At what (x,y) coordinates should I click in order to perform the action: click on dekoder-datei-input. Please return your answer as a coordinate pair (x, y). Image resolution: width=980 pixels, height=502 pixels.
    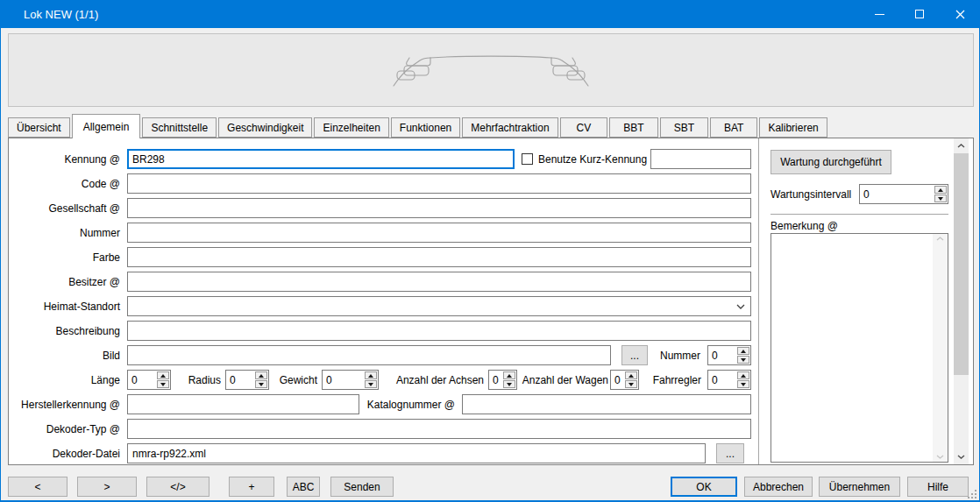
    Looking at the image, I should click on (416, 454).